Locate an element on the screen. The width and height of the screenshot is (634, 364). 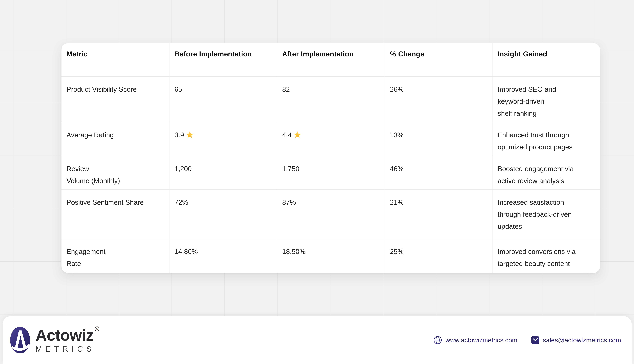
cell-insight: Enhanced trust through optimized product… is located at coordinates (546, 140).